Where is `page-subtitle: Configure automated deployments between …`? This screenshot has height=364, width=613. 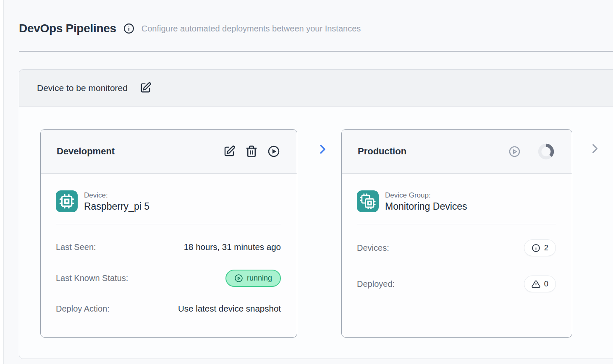
page-subtitle: Configure automated deployments between … is located at coordinates (251, 29).